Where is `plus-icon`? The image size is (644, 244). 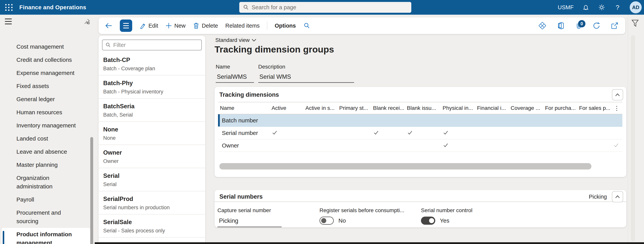 plus-icon is located at coordinates (169, 26).